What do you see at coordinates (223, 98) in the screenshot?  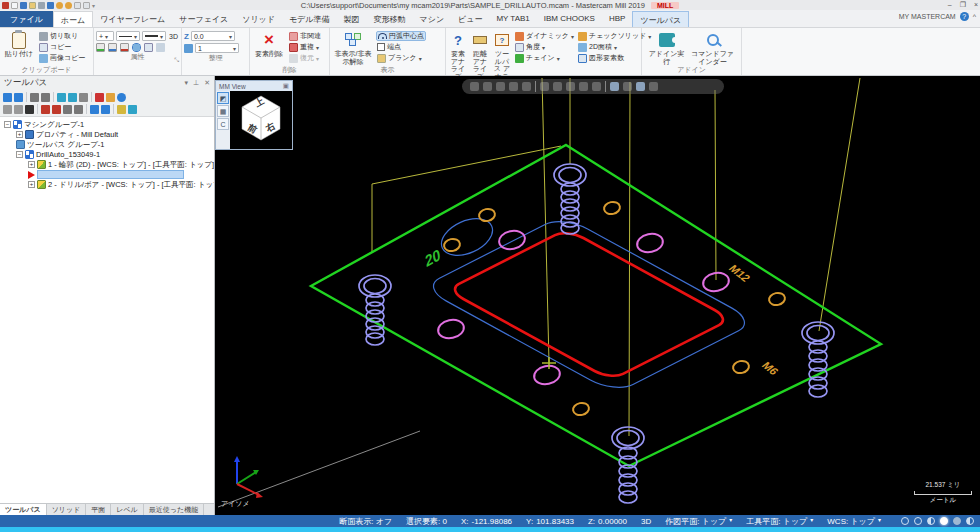 I see `cube-mode-button: ◩` at bounding box center [223, 98].